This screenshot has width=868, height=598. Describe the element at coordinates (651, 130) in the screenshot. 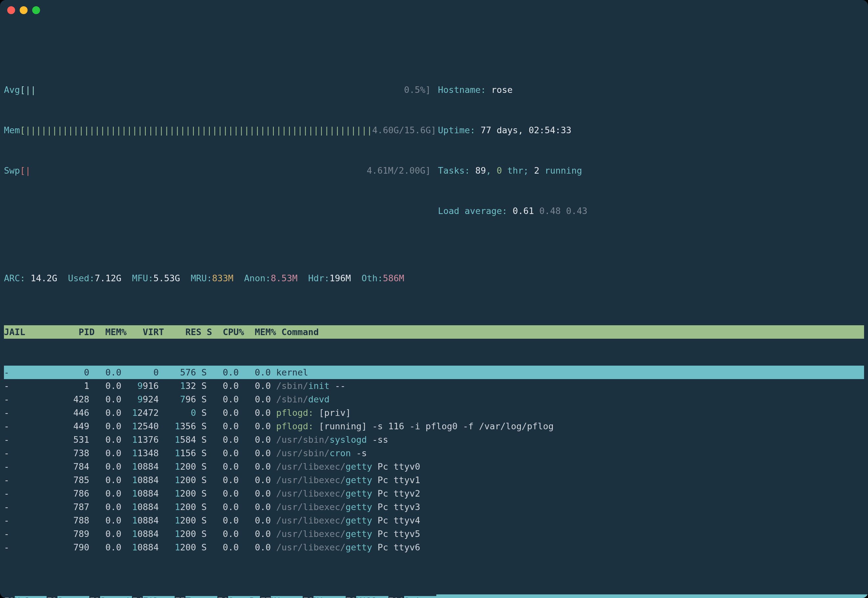

I see `uptime: Uptime: 77 days, 02:54:33` at that location.